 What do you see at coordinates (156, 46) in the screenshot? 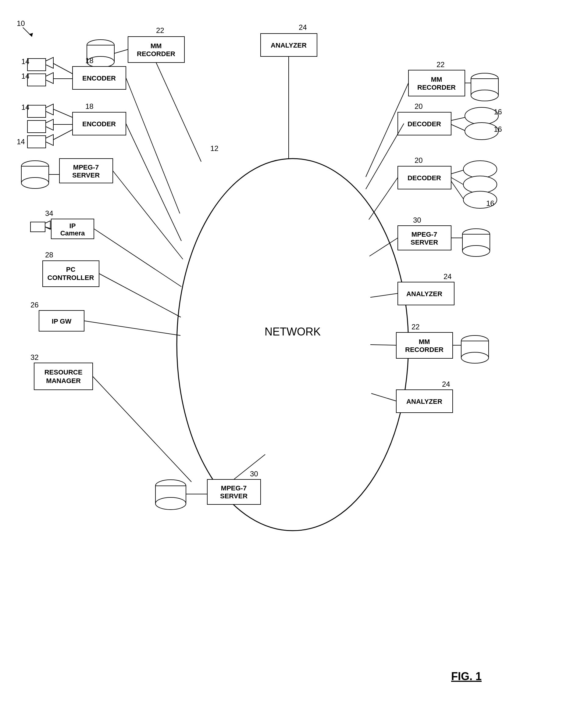
I see `mm-recorder-top-label1: MM` at bounding box center [156, 46].